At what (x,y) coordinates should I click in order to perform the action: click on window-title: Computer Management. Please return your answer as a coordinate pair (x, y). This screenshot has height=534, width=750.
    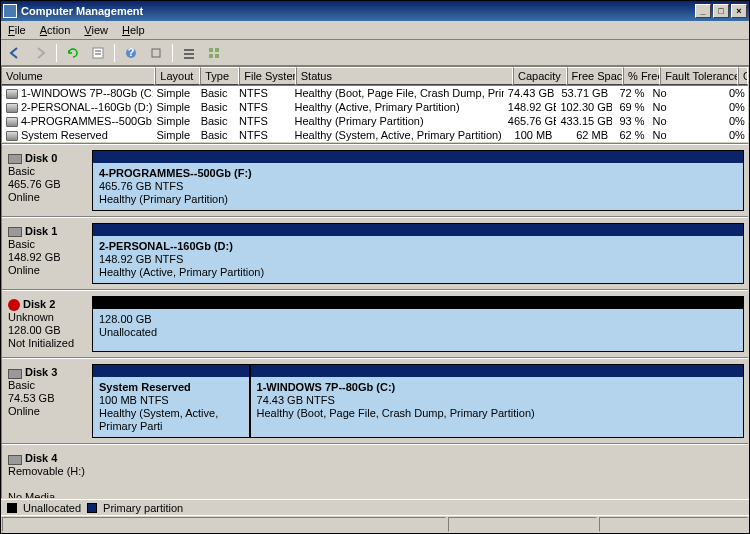
    Looking at the image, I should click on (82, 11).